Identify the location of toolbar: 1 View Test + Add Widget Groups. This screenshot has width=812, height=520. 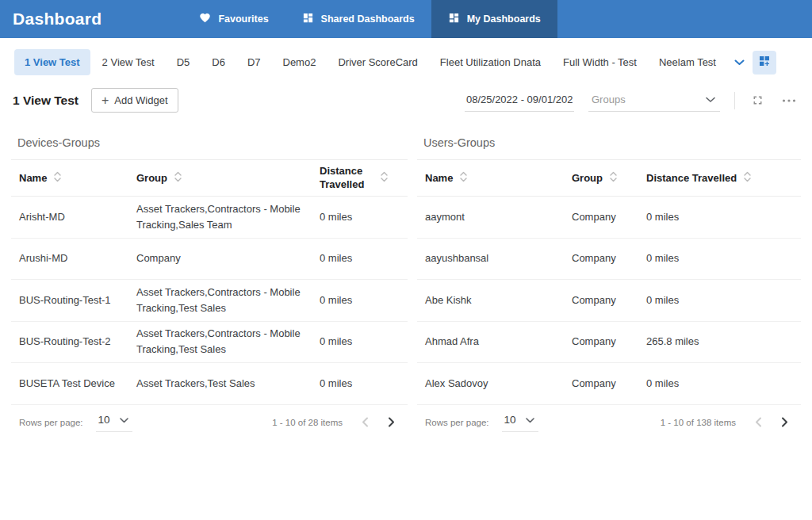
(406, 103).